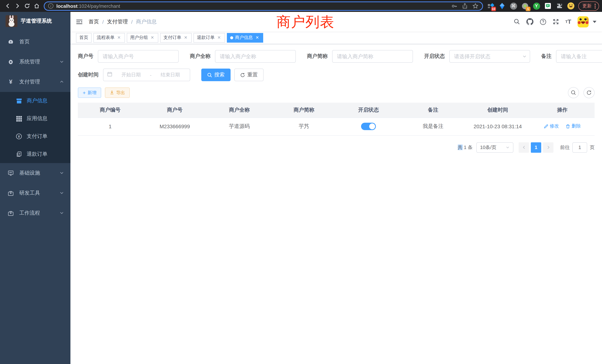 This screenshot has height=364, width=602. I want to click on current-page-button: 1, so click(536, 147).